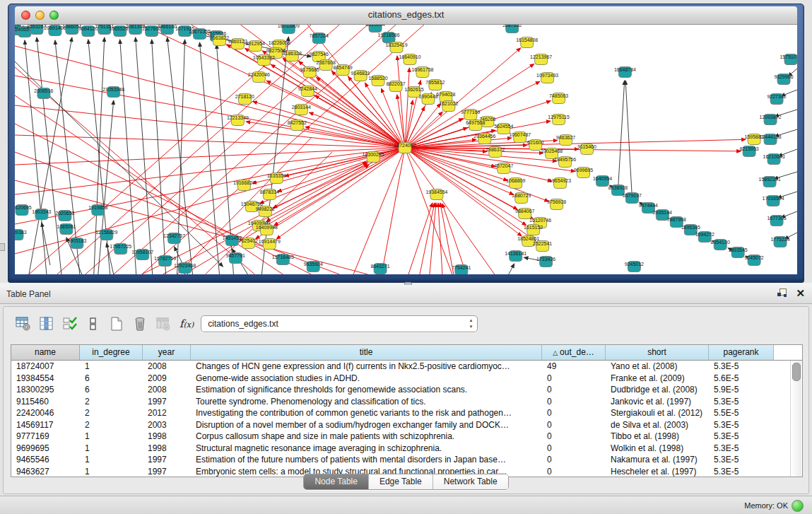  What do you see at coordinates (45, 366) in the screenshot?
I see `table-cell: 18724007` at bounding box center [45, 366].